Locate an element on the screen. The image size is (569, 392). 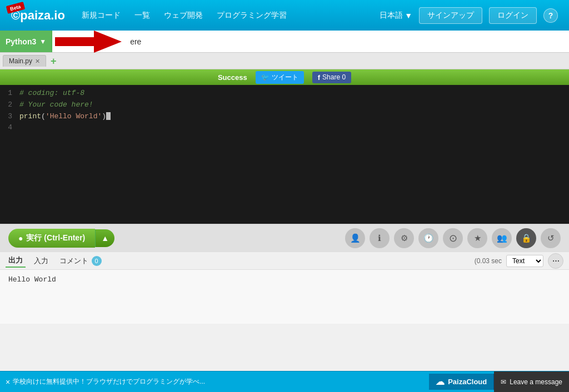
tweet-button: 🐦 ツイート is located at coordinates (280, 78).